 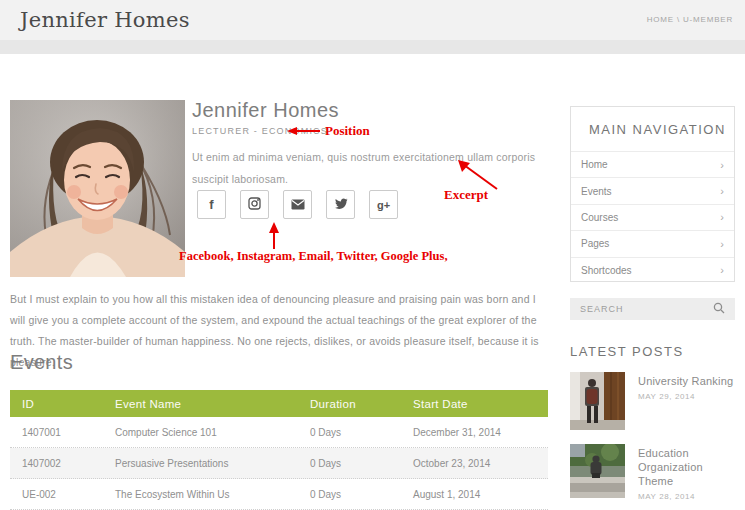 I want to click on sidebar-item-shortcodes: Shortcodes ›, so click(x=652, y=270).